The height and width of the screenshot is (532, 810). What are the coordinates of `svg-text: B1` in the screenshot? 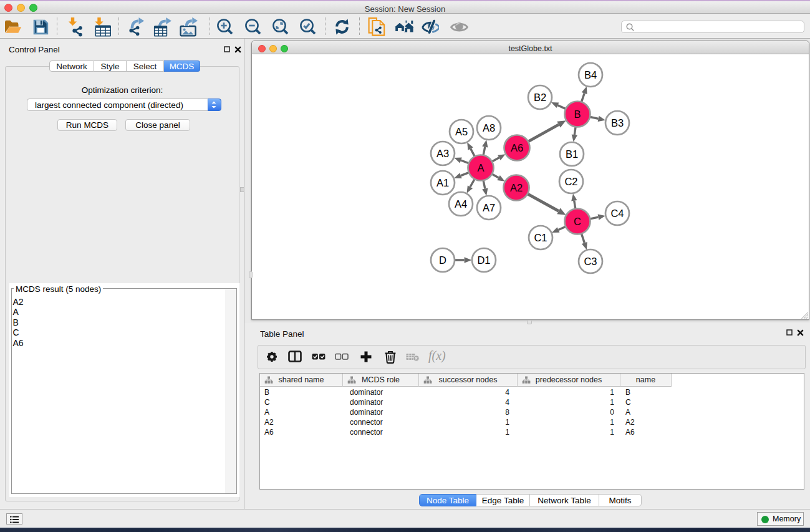 It's located at (572, 154).